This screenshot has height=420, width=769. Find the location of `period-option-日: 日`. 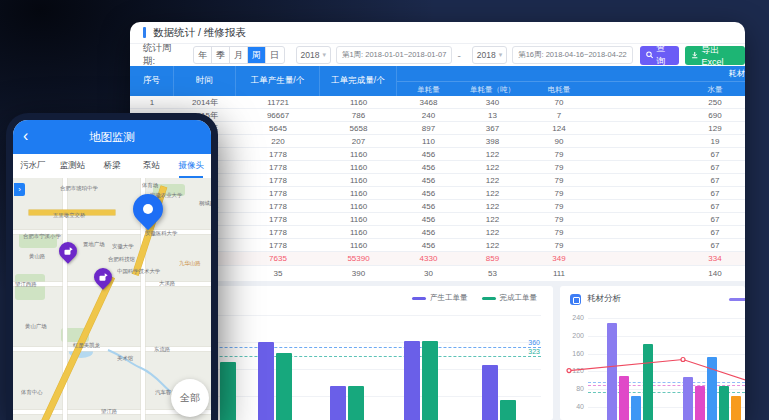

period-option-日: 日 is located at coordinates (275, 55).